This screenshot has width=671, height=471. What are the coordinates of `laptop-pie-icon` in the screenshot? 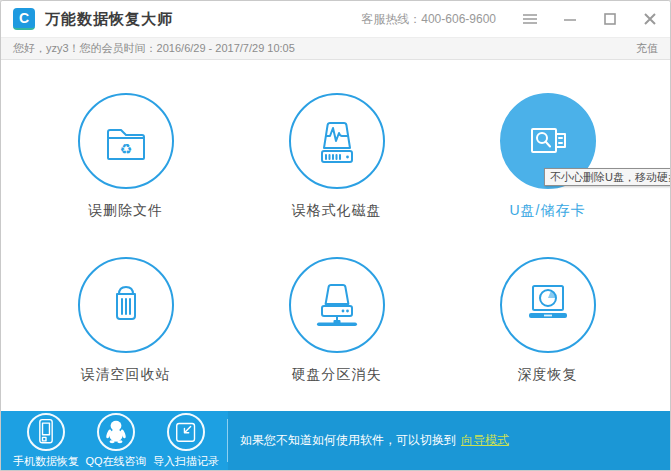 It's located at (548, 305).